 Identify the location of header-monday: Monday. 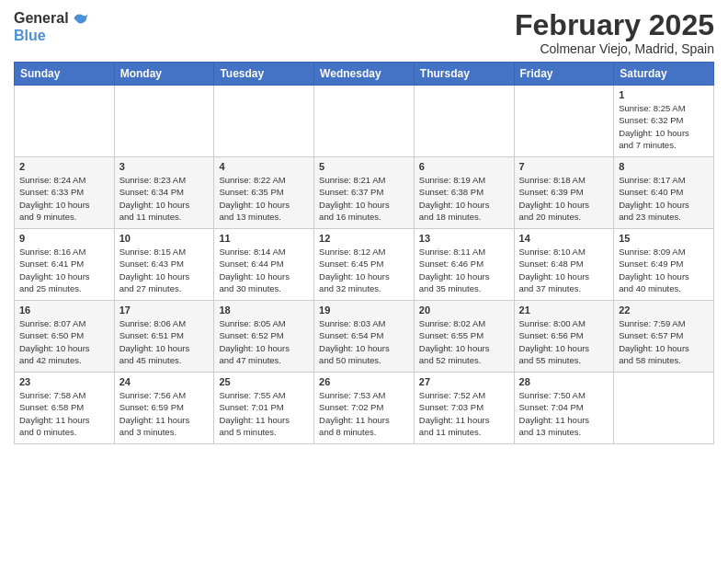
(164, 74).